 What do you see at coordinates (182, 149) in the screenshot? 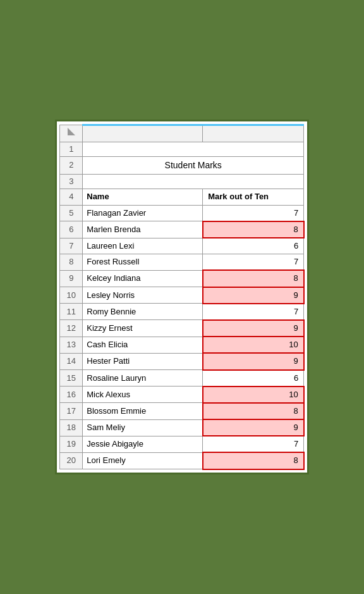
I see `table-row: 1` at bounding box center [182, 149].